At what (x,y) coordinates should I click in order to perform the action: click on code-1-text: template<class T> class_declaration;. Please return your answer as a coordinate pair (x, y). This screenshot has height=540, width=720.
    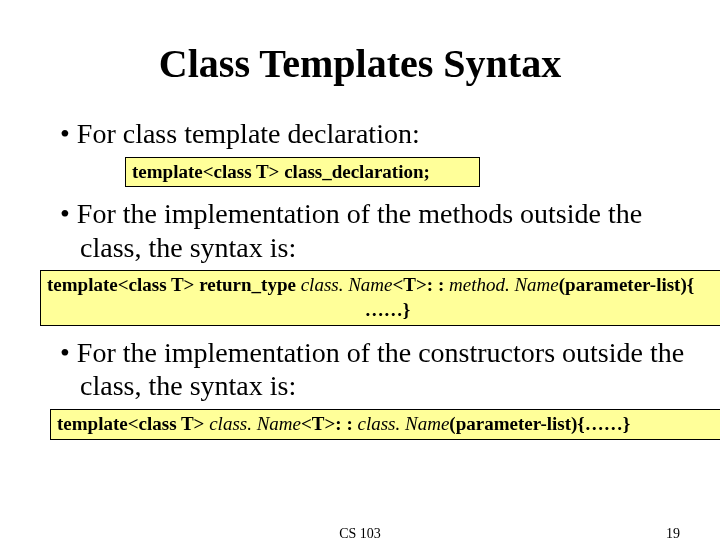
    Looking at the image, I should click on (281, 172).